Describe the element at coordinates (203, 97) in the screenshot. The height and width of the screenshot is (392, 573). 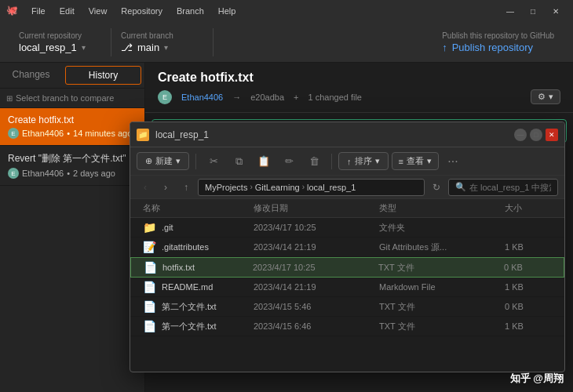
I see `commit-author: Ethan4406` at that location.